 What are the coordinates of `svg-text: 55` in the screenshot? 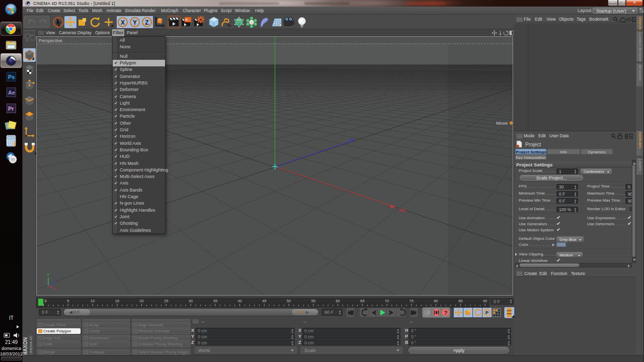 It's located at (313, 301).